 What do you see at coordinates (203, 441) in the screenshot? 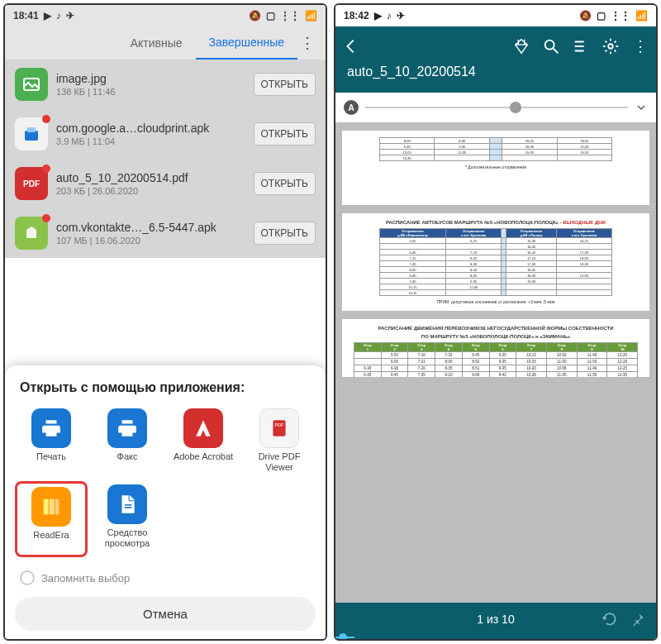
I see `app-adobe: Adobe Acrobat` at bounding box center [203, 441].